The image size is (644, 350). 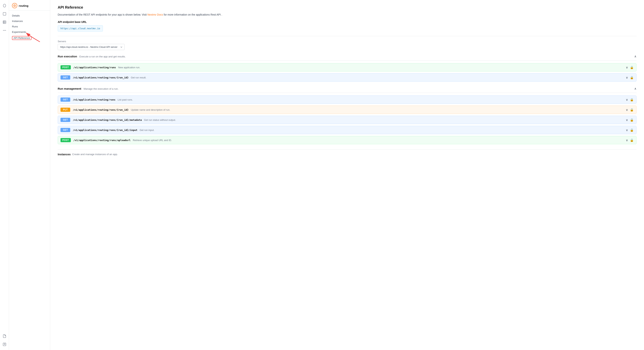 What do you see at coordinates (4, 6) in the screenshot?
I see `rocket-icon` at bounding box center [4, 6].